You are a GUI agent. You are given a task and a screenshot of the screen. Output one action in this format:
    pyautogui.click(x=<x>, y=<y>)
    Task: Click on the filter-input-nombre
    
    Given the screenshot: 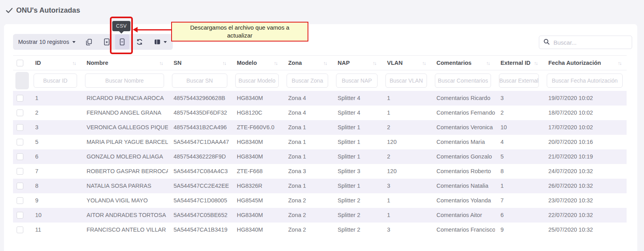 What is the action you would take?
    pyautogui.click(x=125, y=81)
    